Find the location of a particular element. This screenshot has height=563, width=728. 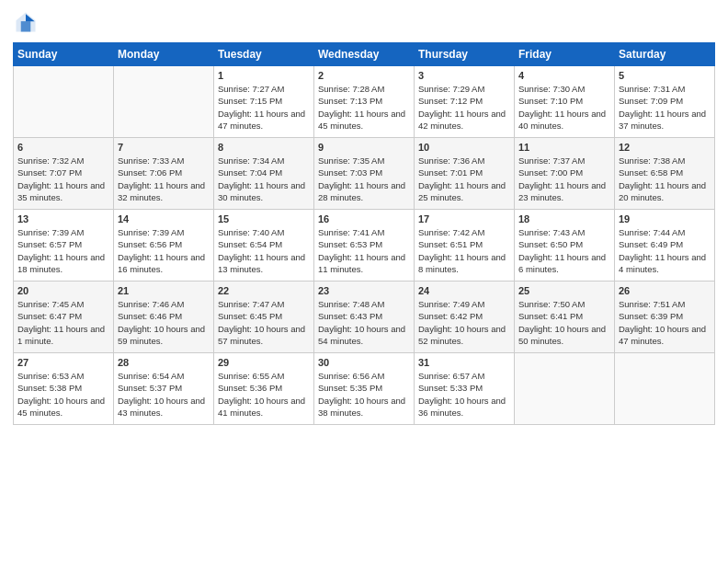

day-cell: 9Sunrise: 7:35 AMSunset: 7:03 PMDaylight… is located at coordinates (364, 174).